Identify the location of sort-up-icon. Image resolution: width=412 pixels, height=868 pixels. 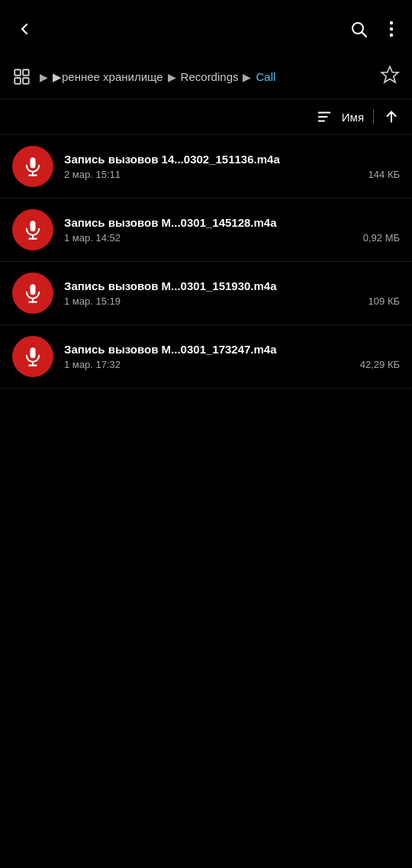
(391, 117).